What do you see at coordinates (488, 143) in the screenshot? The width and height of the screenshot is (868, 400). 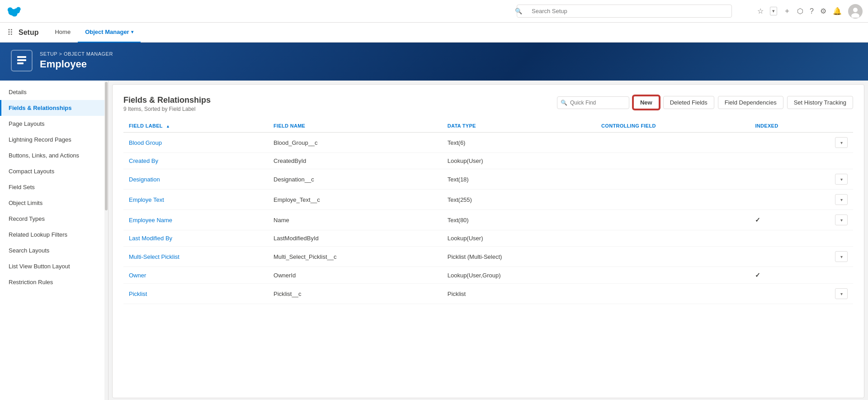 I see `table-row: Blood Group Blood_Group__c Text(6) ▾` at bounding box center [488, 143].